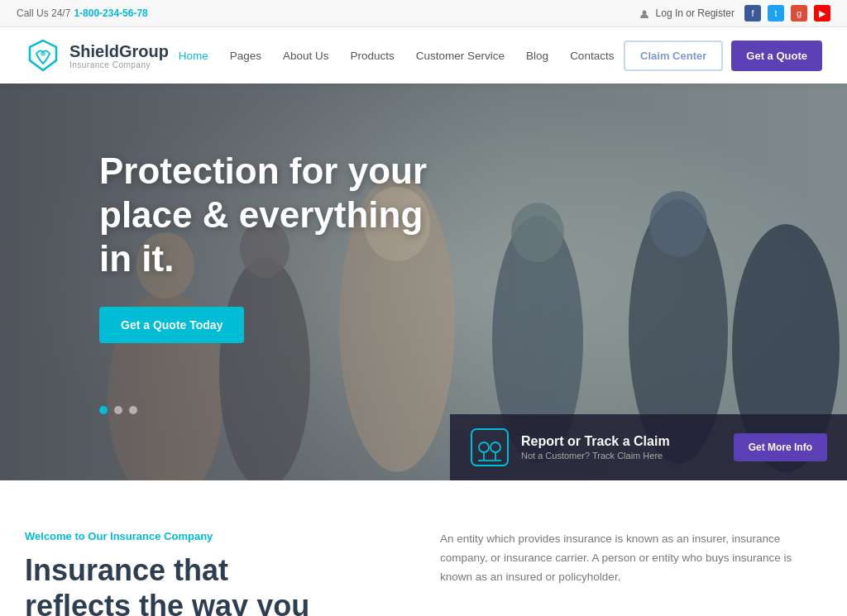  I want to click on hero-title: Protection for your place & everything i…, so click(273, 215).